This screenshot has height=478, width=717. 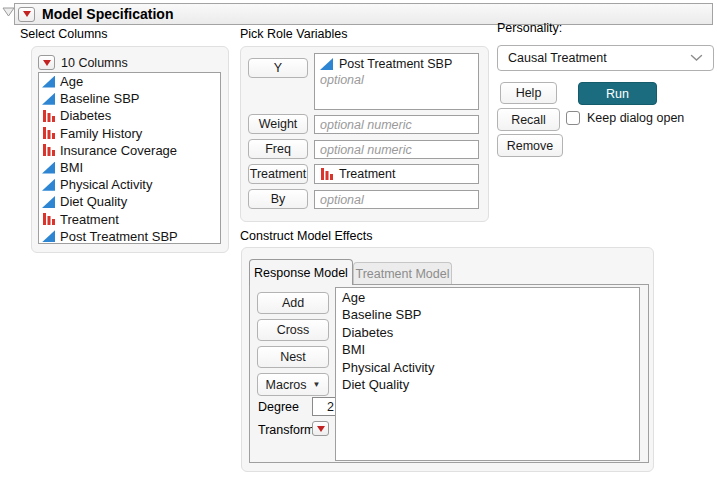 What do you see at coordinates (293, 303) in the screenshot?
I see `add-button: Add` at bounding box center [293, 303].